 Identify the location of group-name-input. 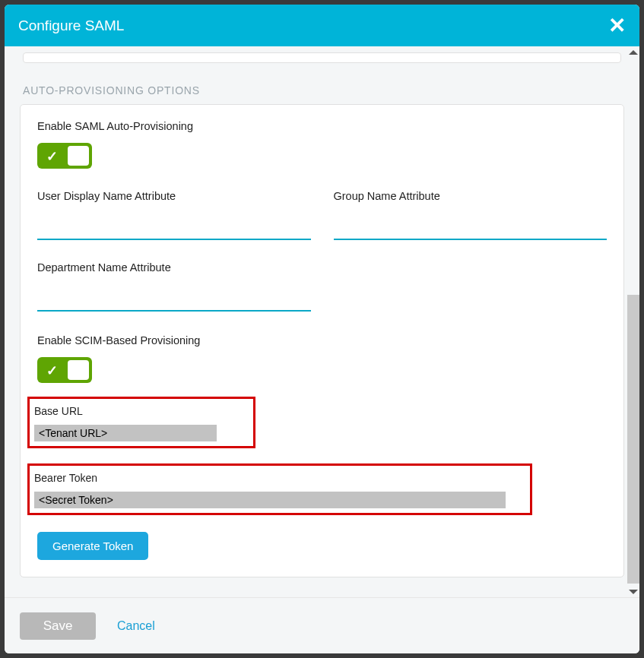
(471, 228).